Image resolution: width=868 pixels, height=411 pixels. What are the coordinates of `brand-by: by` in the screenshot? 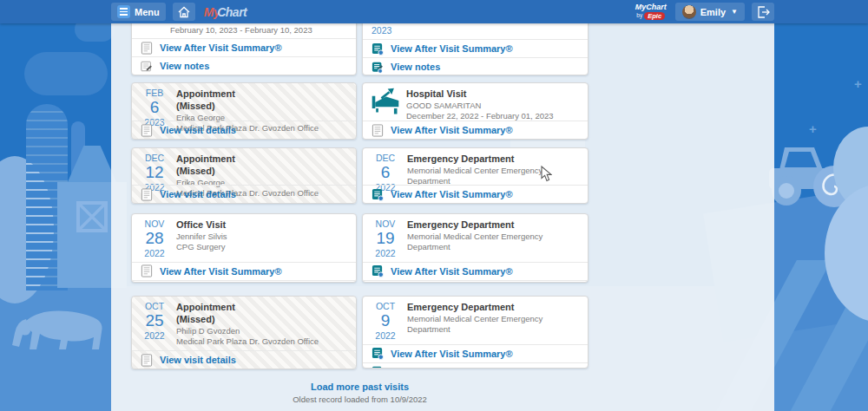 It's located at (639, 16).